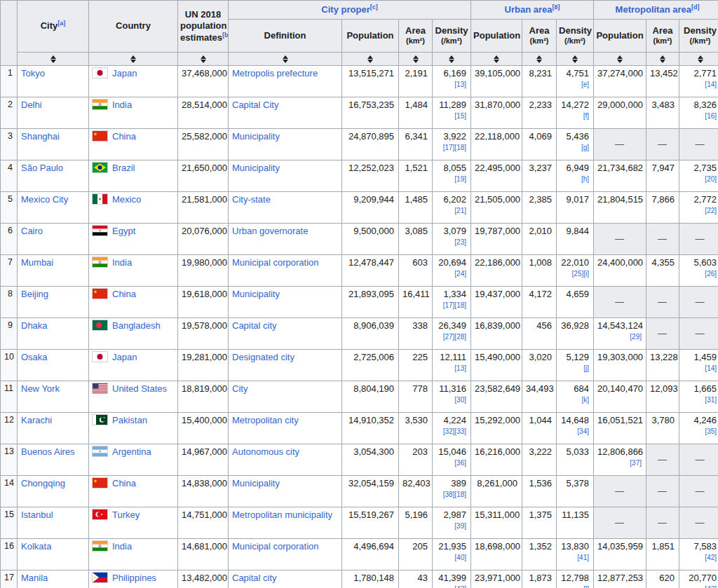 The height and width of the screenshot is (588, 718). I want to click on footnote-ref-link: [24], so click(460, 273).